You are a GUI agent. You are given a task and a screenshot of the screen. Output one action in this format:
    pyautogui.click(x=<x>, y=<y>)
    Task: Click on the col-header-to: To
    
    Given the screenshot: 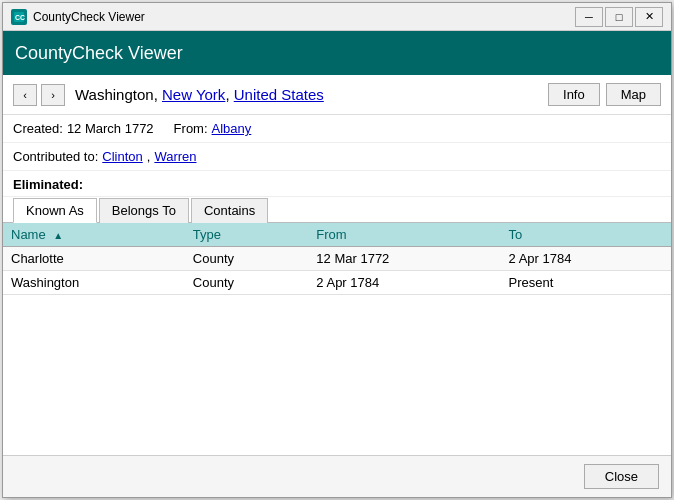 What is the action you would take?
    pyautogui.click(x=586, y=235)
    